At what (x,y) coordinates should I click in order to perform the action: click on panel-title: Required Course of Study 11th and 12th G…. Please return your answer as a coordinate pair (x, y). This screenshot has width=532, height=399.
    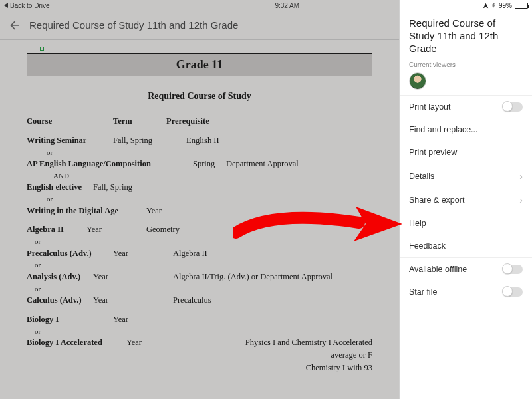
    Looking at the image, I should click on (466, 34).